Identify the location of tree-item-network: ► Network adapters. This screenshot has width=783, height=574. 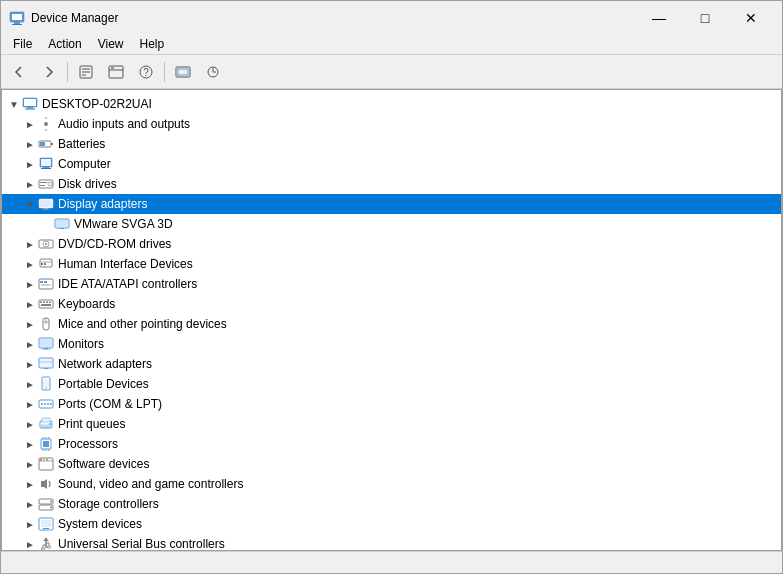
(392, 364).